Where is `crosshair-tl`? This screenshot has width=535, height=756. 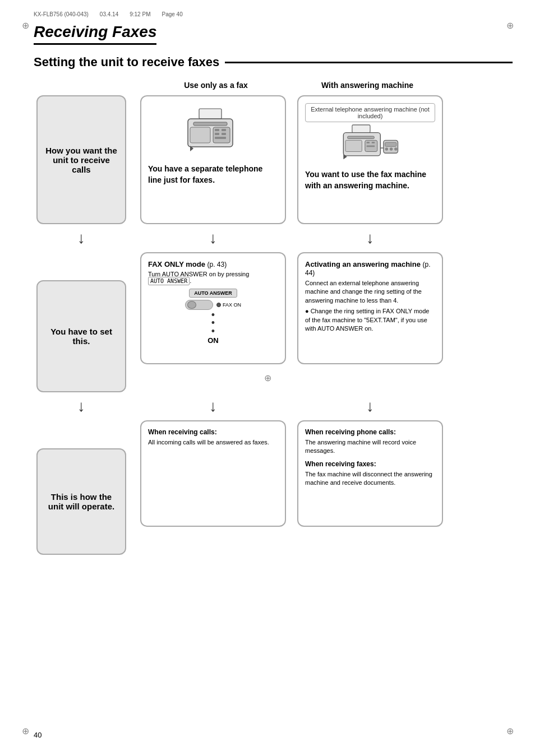 crosshair-tl is located at coordinates (25, 25).